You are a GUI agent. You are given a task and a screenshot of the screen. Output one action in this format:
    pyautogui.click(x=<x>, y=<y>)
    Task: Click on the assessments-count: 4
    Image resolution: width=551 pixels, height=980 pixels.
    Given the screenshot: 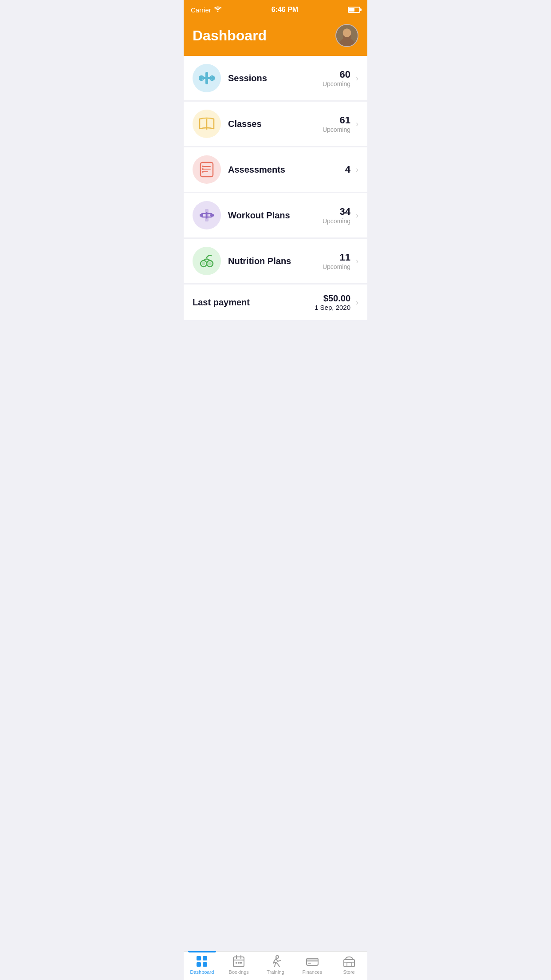 What is the action you would take?
    pyautogui.click(x=348, y=170)
    